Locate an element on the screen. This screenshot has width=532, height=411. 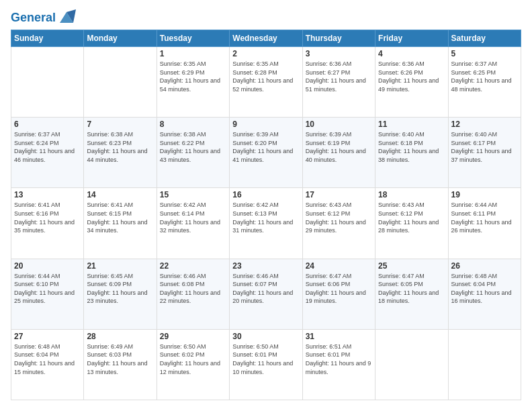
day-info: Sunrise: 6:38 AM Sunset: 6:22 PM Dayligh… is located at coordinates (193, 147).